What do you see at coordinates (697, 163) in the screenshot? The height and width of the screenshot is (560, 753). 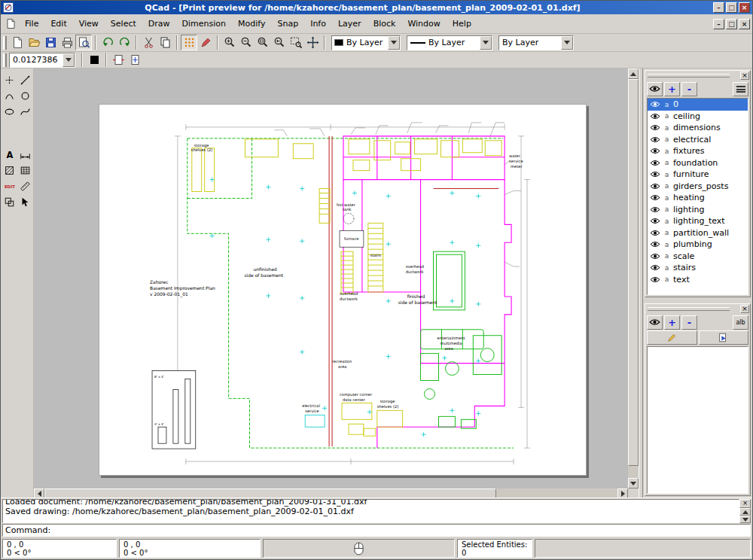 I see `layer-row: a foundation` at bounding box center [697, 163].